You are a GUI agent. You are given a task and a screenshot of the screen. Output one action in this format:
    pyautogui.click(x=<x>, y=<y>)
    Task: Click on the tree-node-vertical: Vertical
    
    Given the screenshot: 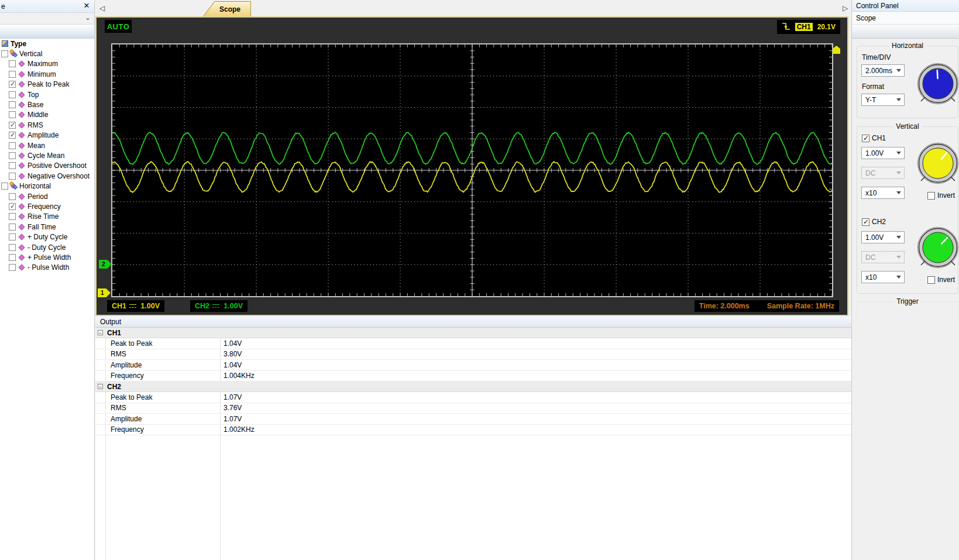 What is the action you would take?
    pyautogui.click(x=47, y=54)
    